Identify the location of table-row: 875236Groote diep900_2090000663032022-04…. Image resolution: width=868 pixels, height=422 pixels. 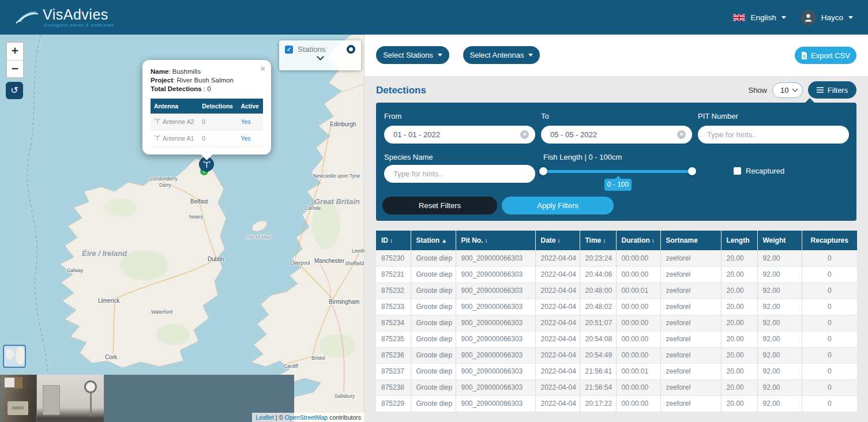
(617, 355).